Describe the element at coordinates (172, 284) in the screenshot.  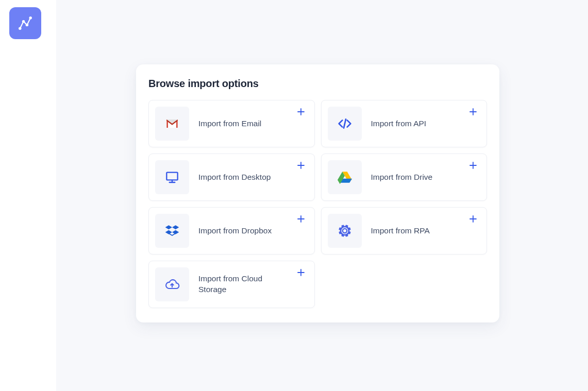
I see `cloud-upload-icon` at that location.